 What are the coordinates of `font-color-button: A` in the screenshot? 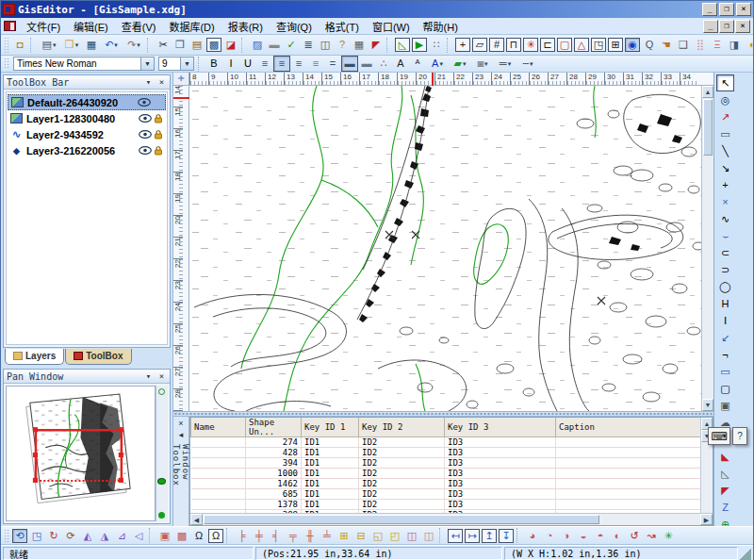 It's located at (437, 64).